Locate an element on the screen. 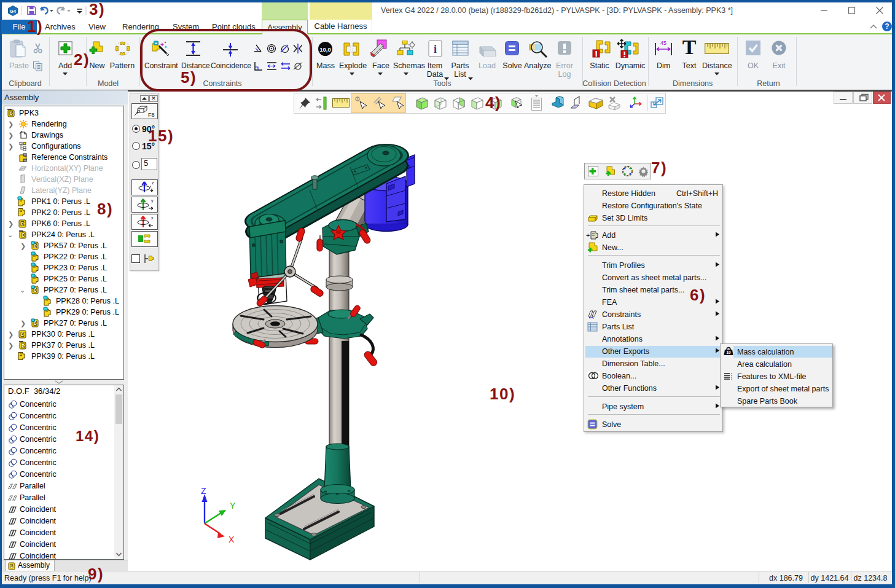 This screenshot has height=588, width=895. svg-text: i is located at coordinates (435, 49).